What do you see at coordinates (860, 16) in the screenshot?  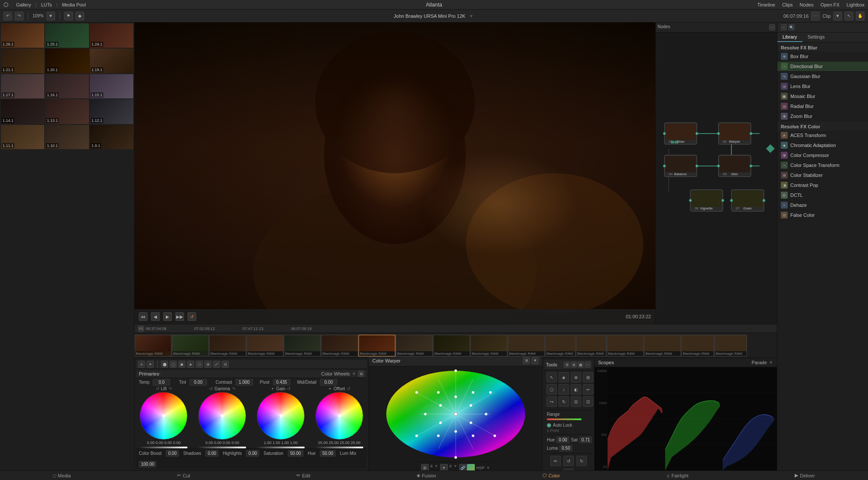 I see `tool-hand: ✋` at bounding box center [860, 16].